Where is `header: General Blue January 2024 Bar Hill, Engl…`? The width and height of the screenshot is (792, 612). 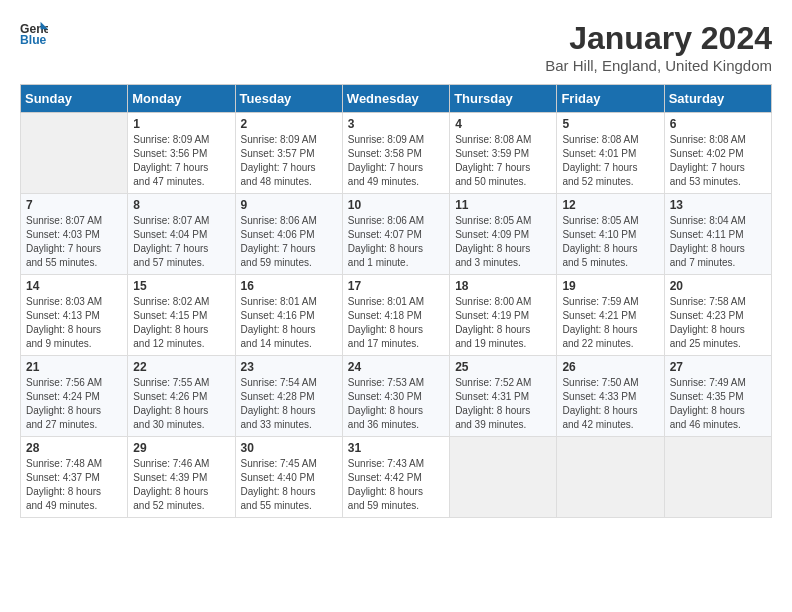
header: General Blue January 2024 Bar Hill, Engl… is located at coordinates (396, 47).